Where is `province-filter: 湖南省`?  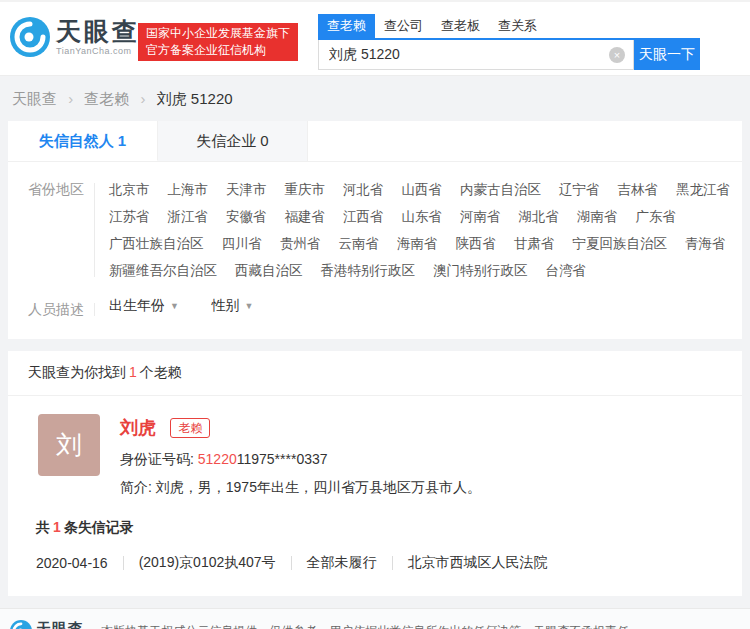 province-filter: 湖南省 is located at coordinates (598, 216).